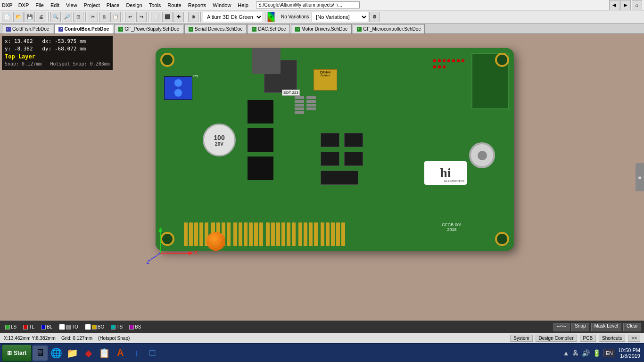  I want to click on layer-bl: BL, so click(47, 327).